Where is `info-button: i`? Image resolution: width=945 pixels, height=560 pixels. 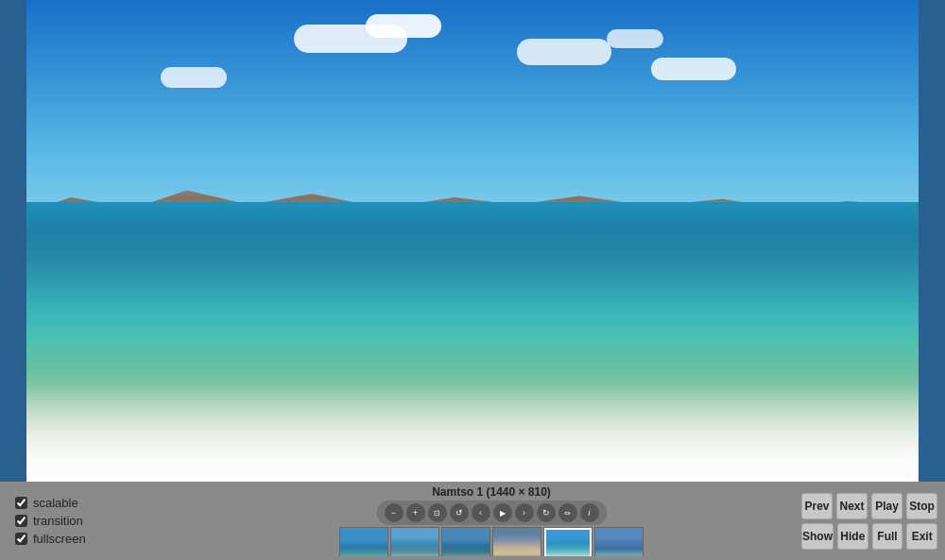 info-button: i is located at coordinates (590, 513).